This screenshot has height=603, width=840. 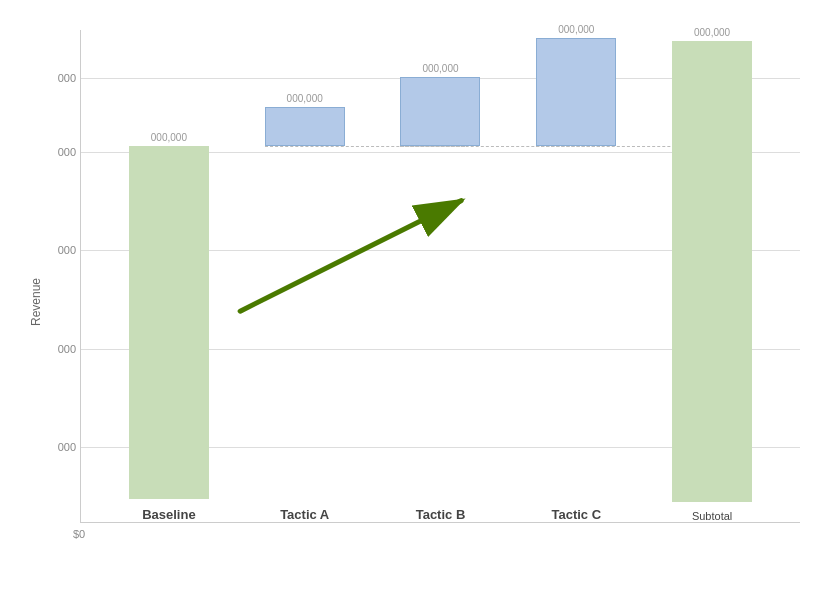 What do you see at coordinates (79, 534) in the screenshot?
I see `x-zero-label: $0` at bounding box center [79, 534].